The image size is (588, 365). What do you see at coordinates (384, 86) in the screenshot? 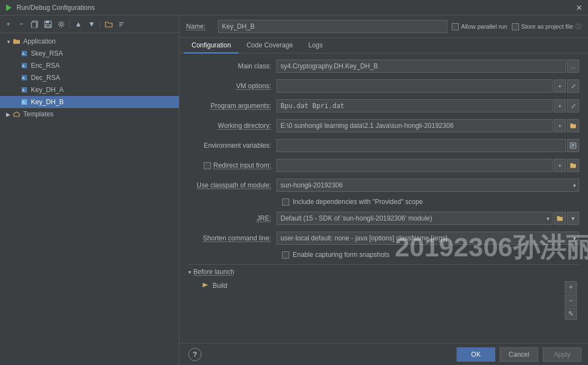
I see `vm-options-row: VM options: + ⤢` at bounding box center [384, 86].